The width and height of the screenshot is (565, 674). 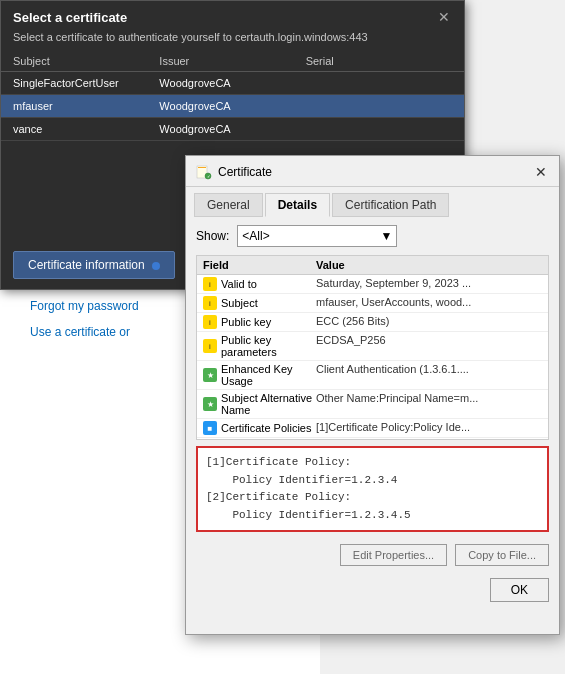 What do you see at coordinates (232, 106) in the screenshot?
I see `cert-row-1: mfauser WoodgroveCA` at bounding box center [232, 106].